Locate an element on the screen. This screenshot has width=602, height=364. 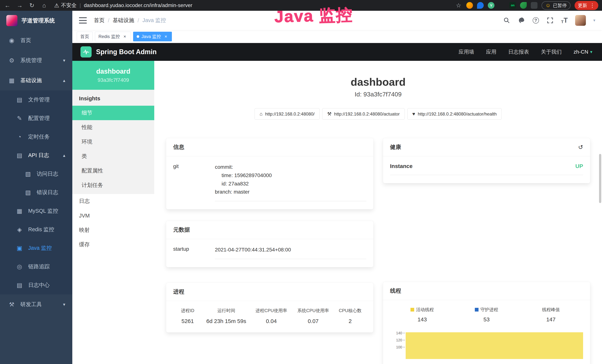
sidebar-item-home: ◉ 首页 is located at coordinates (36, 40).